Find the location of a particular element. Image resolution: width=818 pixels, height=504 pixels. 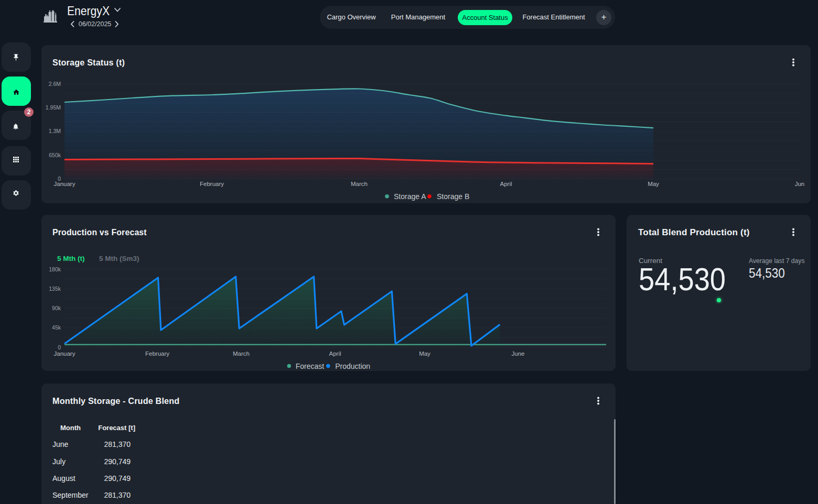

svg-text: 45k is located at coordinates (57, 327).